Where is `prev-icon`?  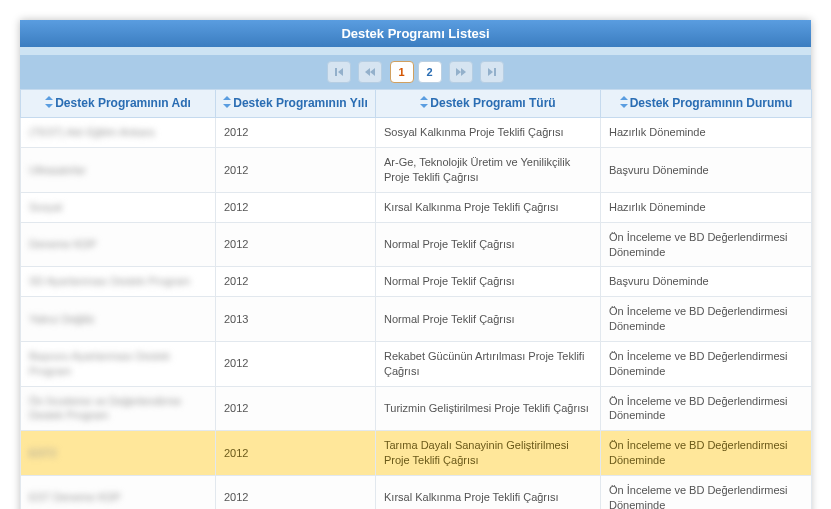
prev-icon is located at coordinates (370, 72).